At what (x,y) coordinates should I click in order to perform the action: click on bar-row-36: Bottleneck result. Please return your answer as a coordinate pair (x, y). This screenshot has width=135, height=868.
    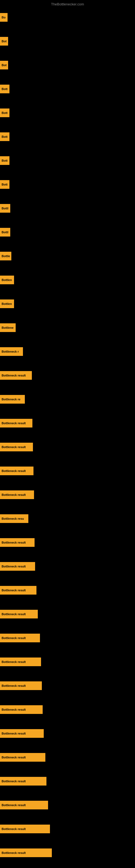
    Looking at the image, I should click on (68, 853).